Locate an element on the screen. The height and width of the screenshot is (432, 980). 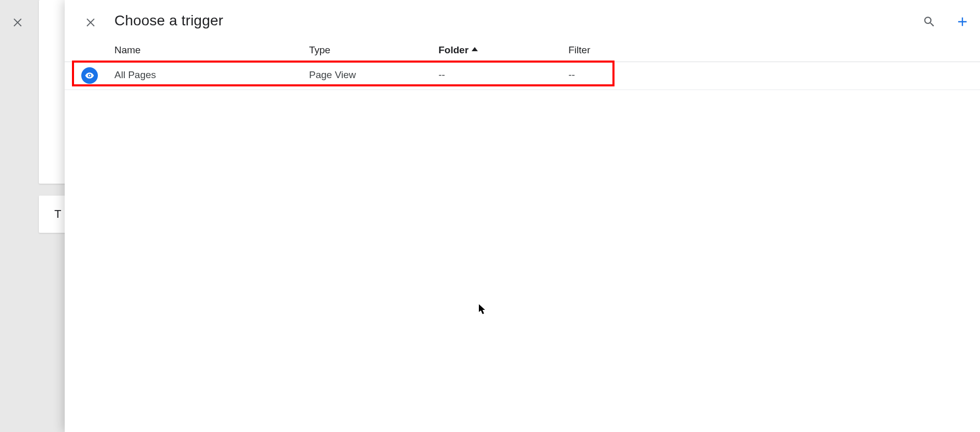
background-card-text: T is located at coordinates (58, 214).